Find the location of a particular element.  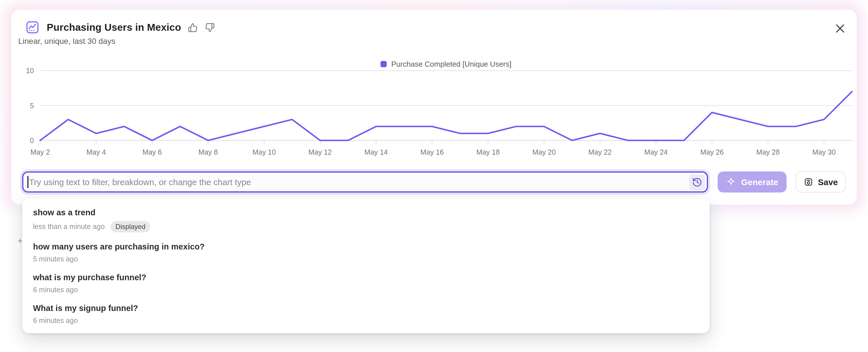

text-caret is located at coordinates (28, 182).